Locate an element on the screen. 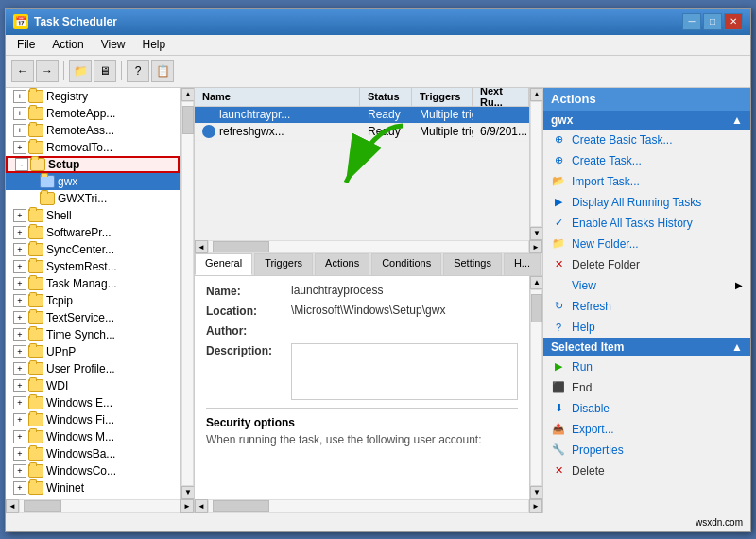  tree-item-tcpip: + Tcpip is located at coordinates (93, 301).